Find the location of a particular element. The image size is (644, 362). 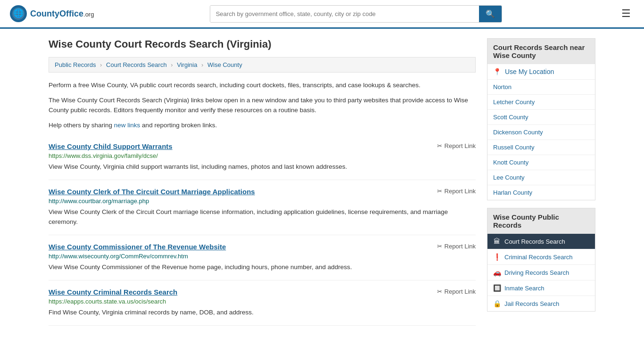

location-icon: 📍 is located at coordinates (497, 72).